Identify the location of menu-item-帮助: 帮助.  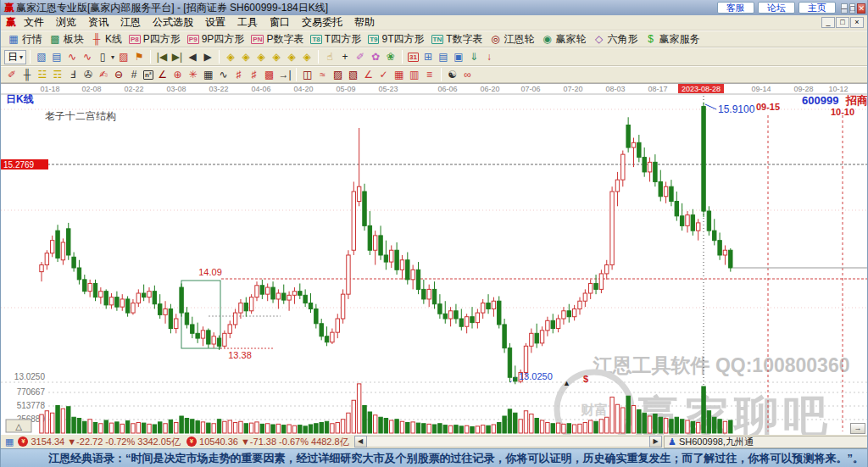
(364, 22).